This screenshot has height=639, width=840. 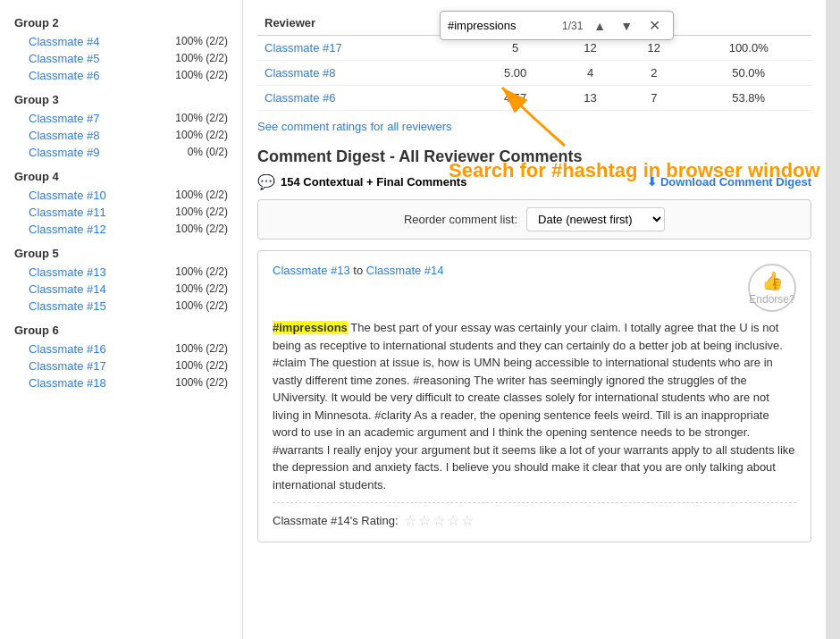 I want to click on reorder-label: Reorder comment list:, so click(x=461, y=220).